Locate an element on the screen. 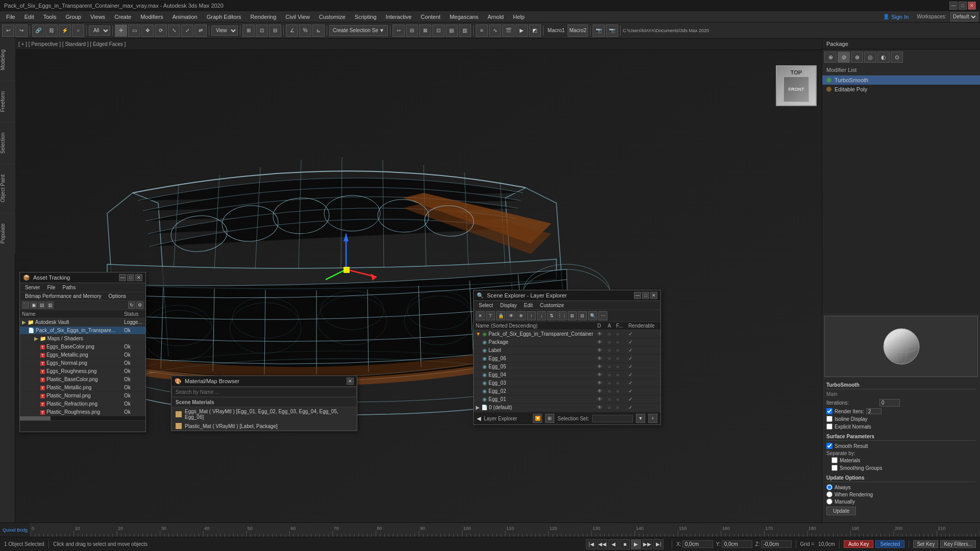 The width and height of the screenshot is (980, 551). undo-btn: ↩ is located at coordinates (8, 31).